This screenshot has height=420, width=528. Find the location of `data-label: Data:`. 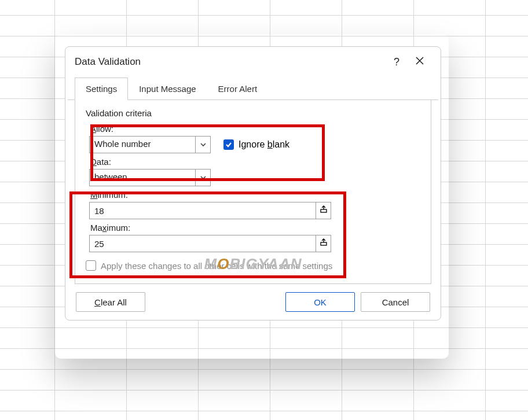

data-label: Data: is located at coordinates (255, 162).